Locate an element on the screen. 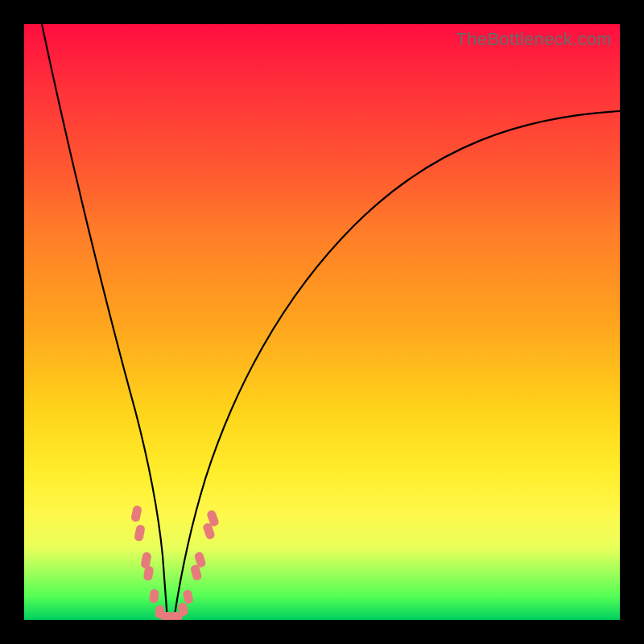  markers is located at coordinates (175, 562).